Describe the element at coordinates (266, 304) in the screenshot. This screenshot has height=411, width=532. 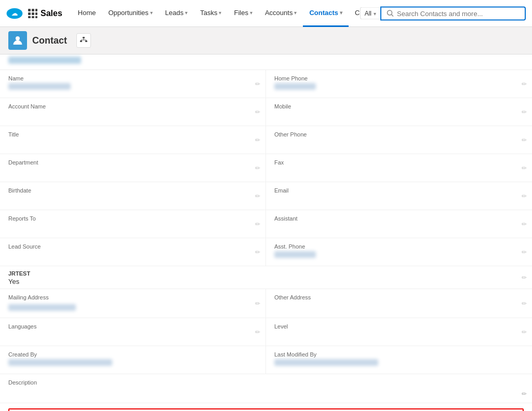
I see `address-section: Mailing Address ✏ Other Address ✏` at that location.